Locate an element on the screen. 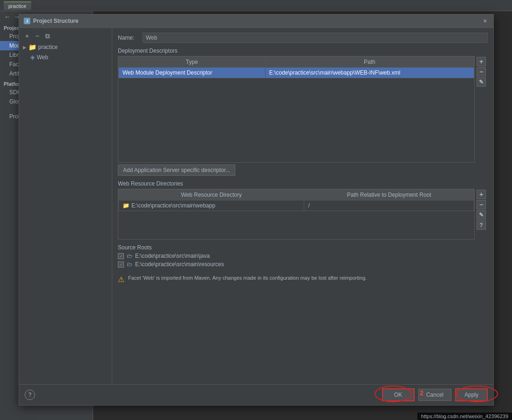  footer-left: ? is located at coordinates (201, 395).